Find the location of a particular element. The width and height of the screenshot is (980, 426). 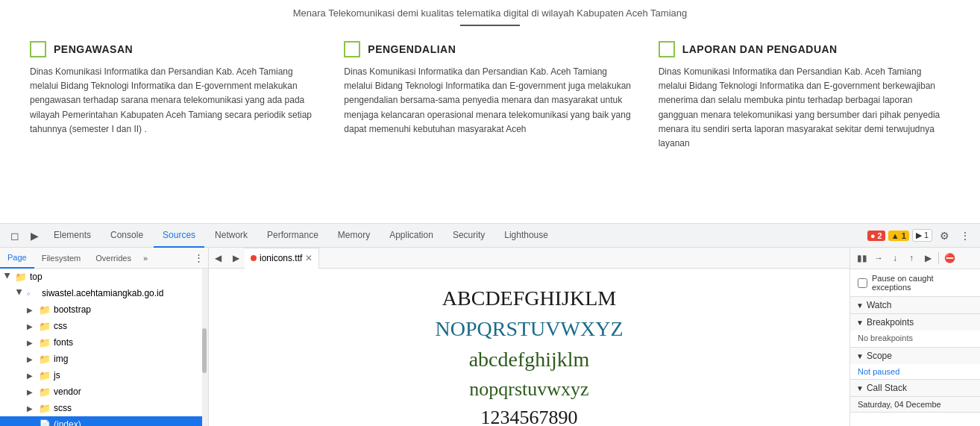

scope-header: ▼ Scope is located at coordinates (915, 356).